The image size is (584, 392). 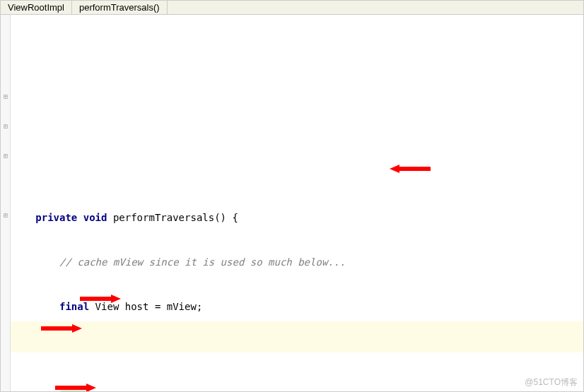 What do you see at coordinates (37, 7) in the screenshot?
I see `breadcrumb-class: ViewRootImpl` at bounding box center [37, 7].